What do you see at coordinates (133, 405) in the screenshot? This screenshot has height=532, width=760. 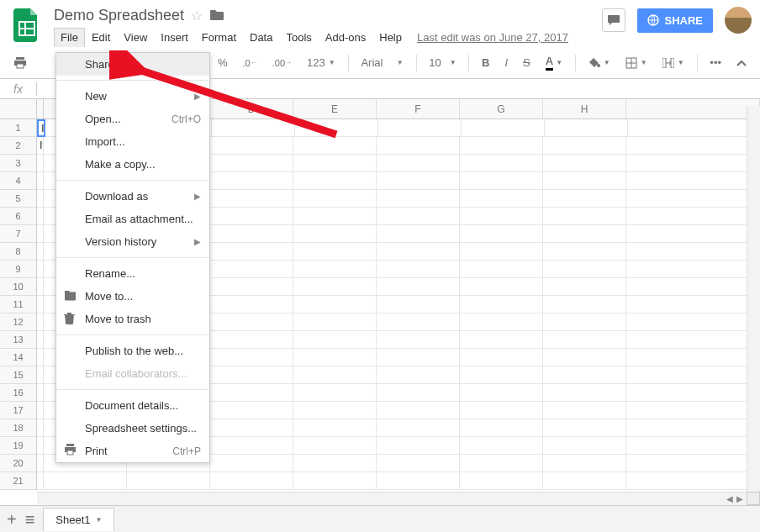 I see `menu-document-details: Document details...` at bounding box center [133, 405].